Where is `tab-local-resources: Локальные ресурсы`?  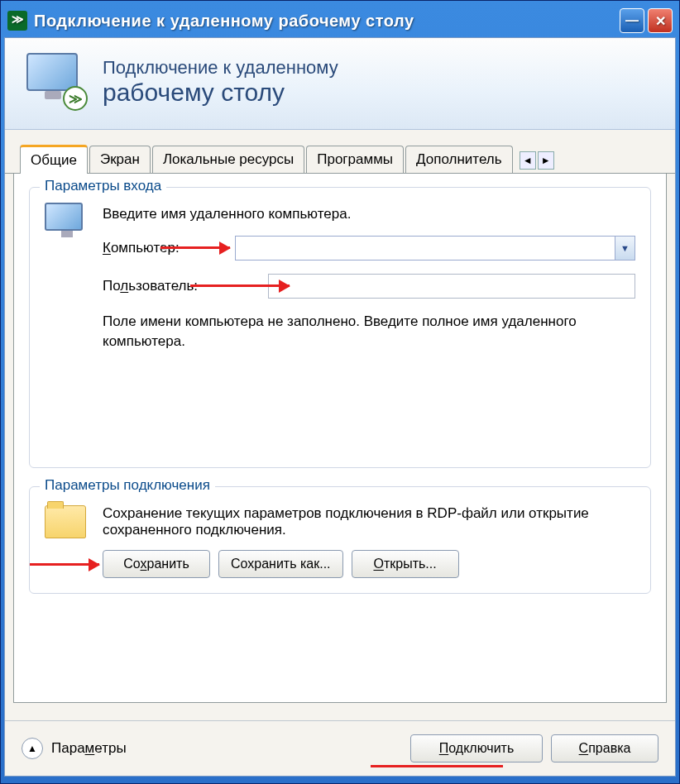
tab-local-resources: Локальные ресурсы is located at coordinates (228, 159).